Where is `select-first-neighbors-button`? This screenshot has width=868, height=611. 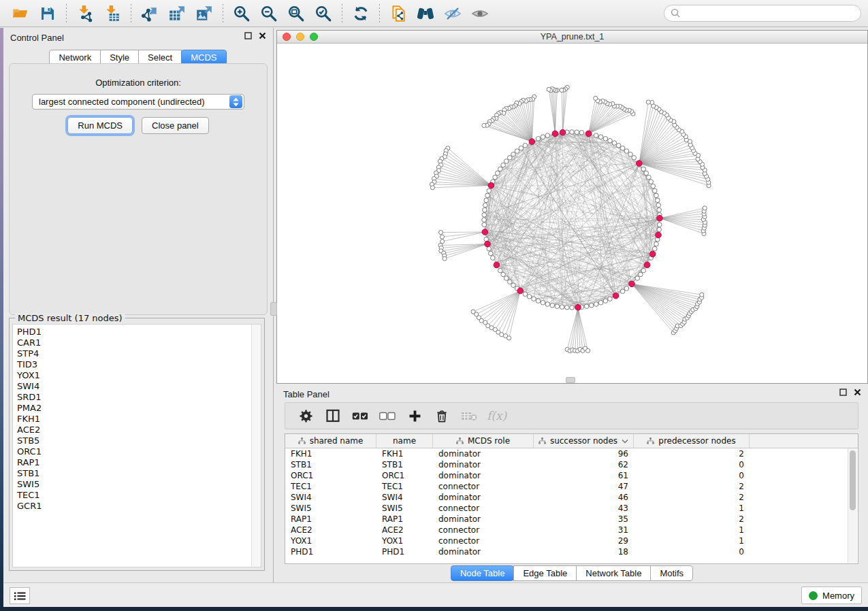 select-first-neighbors-button is located at coordinates (425, 14).